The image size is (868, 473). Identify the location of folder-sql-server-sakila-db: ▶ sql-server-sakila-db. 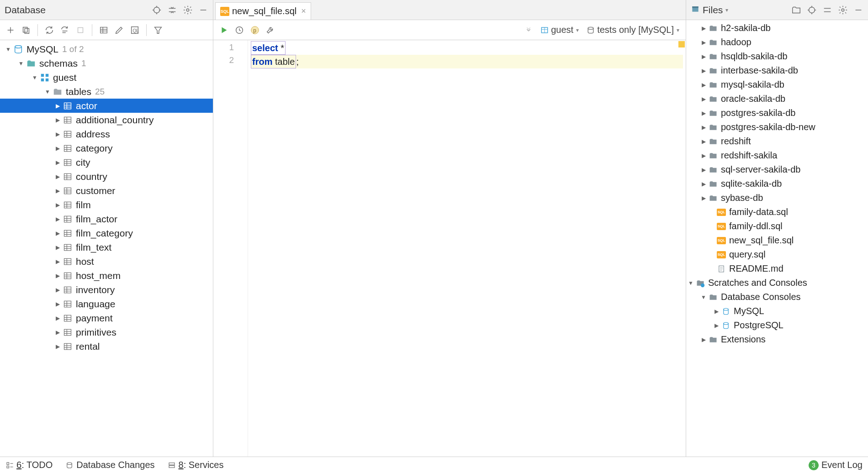
(777, 170).